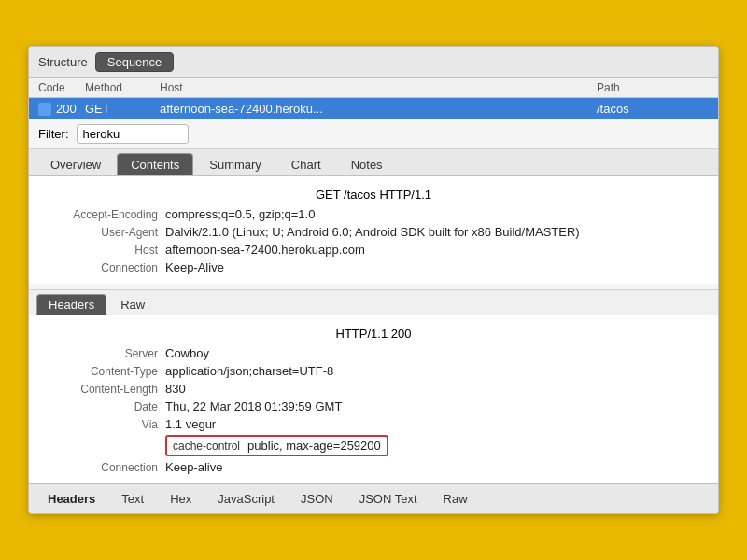 Image resolution: width=747 pixels, height=560 pixels. What do you see at coordinates (105, 215) in the screenshot?
I see `accept-encoding-label: Accept-Encoding` at bounding box center [105, 215].